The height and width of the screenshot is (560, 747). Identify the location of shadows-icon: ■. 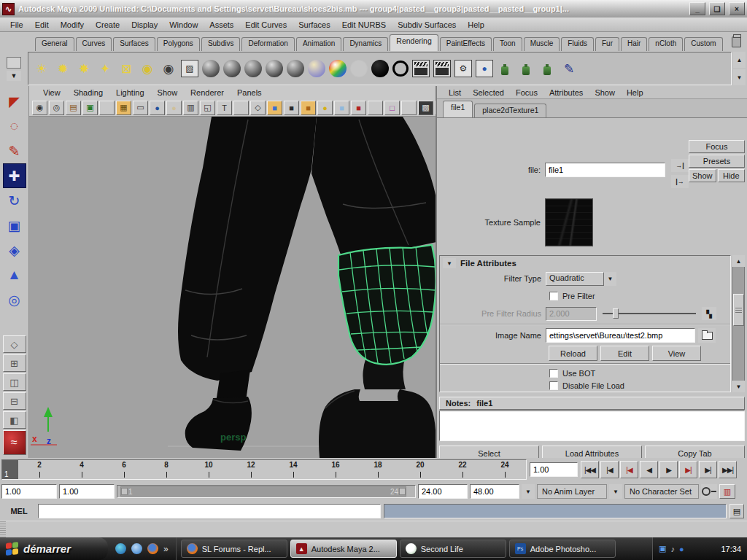
(359, 108).